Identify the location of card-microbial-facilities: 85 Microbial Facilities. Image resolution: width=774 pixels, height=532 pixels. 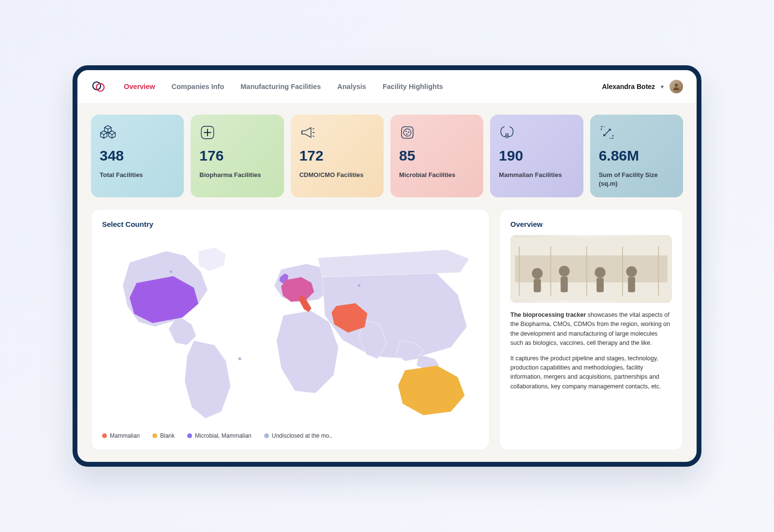
(437, 156).